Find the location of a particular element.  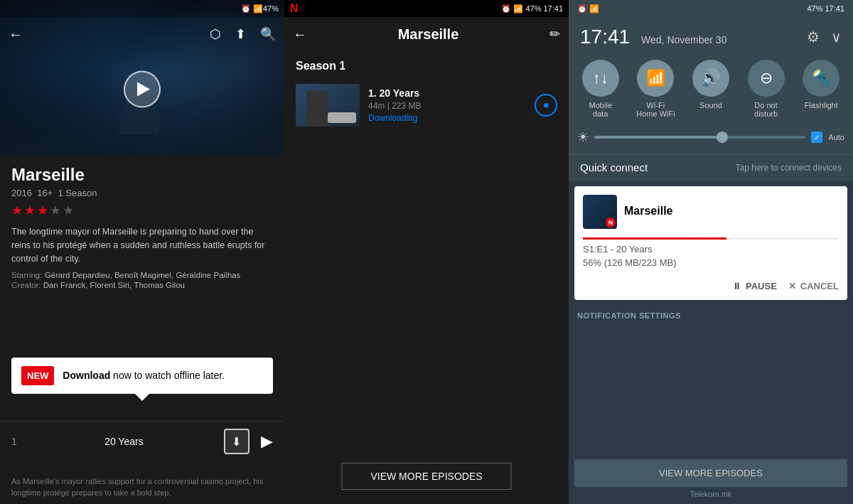

season-label: Season 1 is located at coordinates (426, 65).